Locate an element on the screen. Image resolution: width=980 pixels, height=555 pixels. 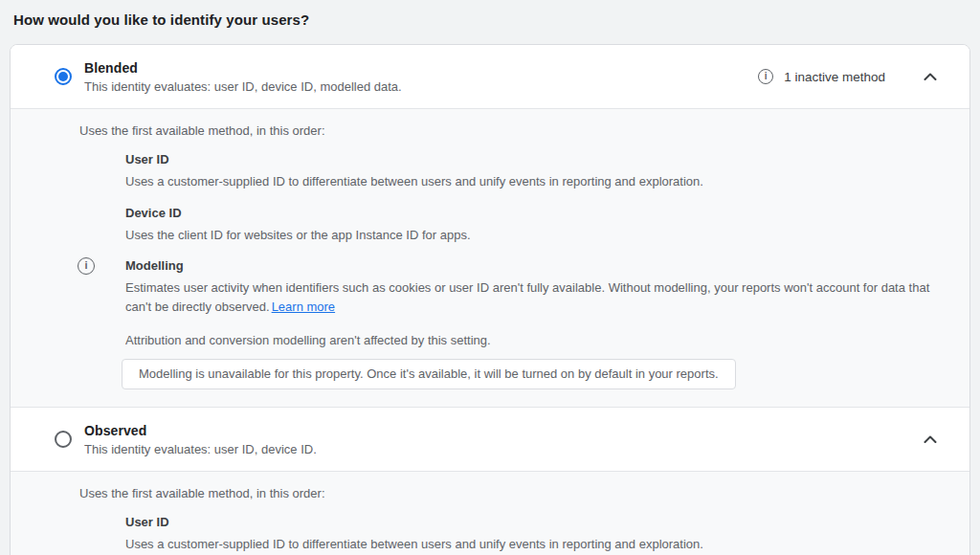
option-header-blended: Blended This identity evaluates: user ID… is located at coordinates (490, 77).